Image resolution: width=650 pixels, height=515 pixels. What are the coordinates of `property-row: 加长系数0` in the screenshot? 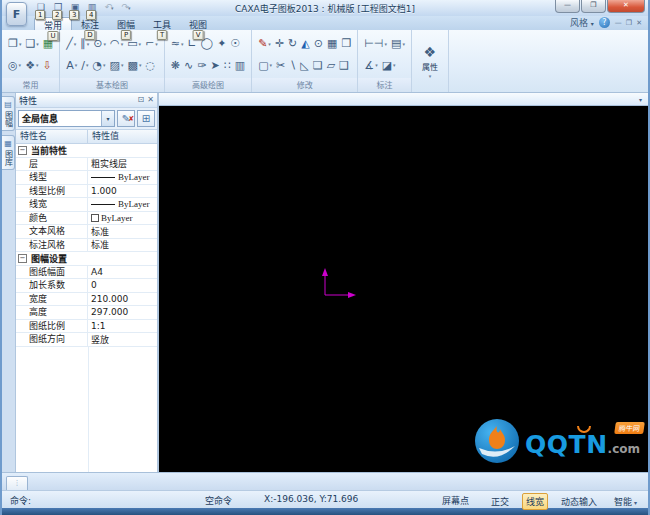 It's located at (86, 286).